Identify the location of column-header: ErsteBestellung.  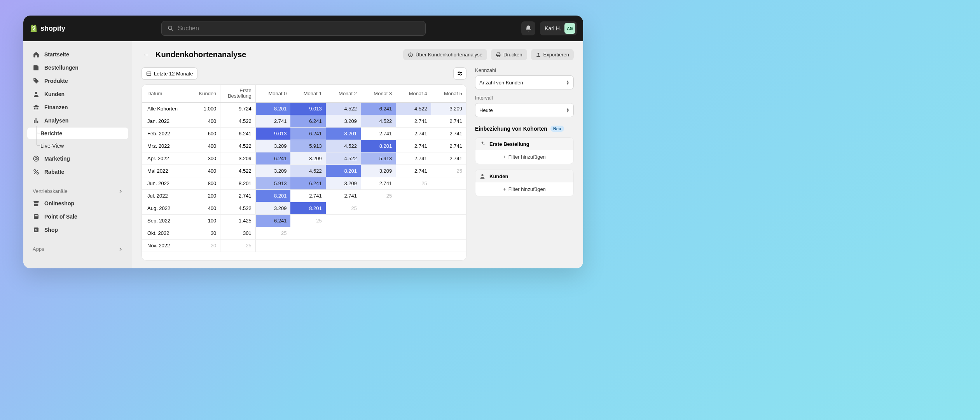
(238, 93).